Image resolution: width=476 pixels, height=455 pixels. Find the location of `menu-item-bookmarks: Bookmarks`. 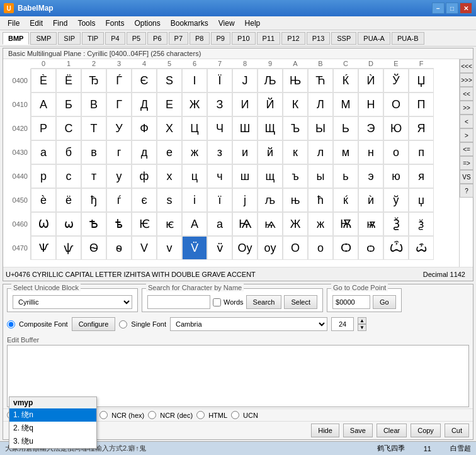

menu-item-bookmarks: Bookmarks is located at coordinates (190, 23).